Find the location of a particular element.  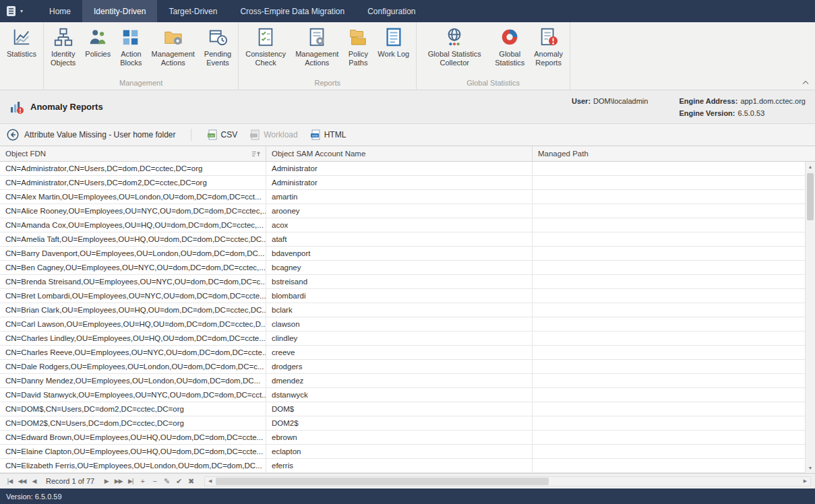

engine-version-info: Engine Version:6.5.0.53 is located at coordinates (742, 113).